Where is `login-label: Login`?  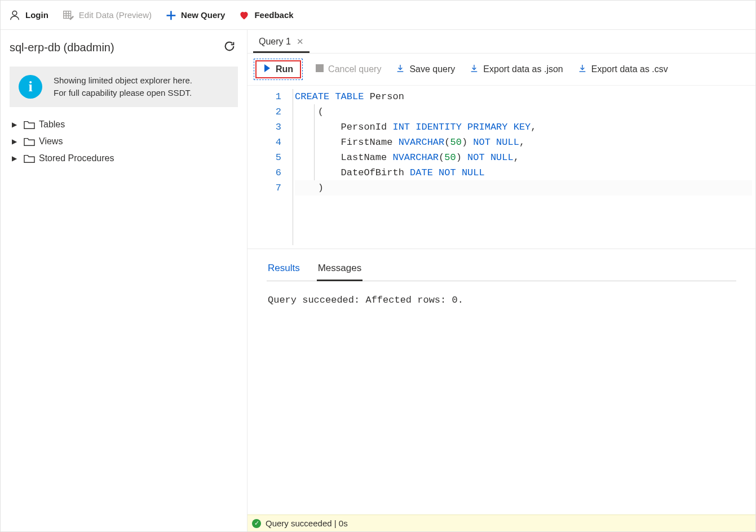
login-label: Login is located at coordinates (37, 15).